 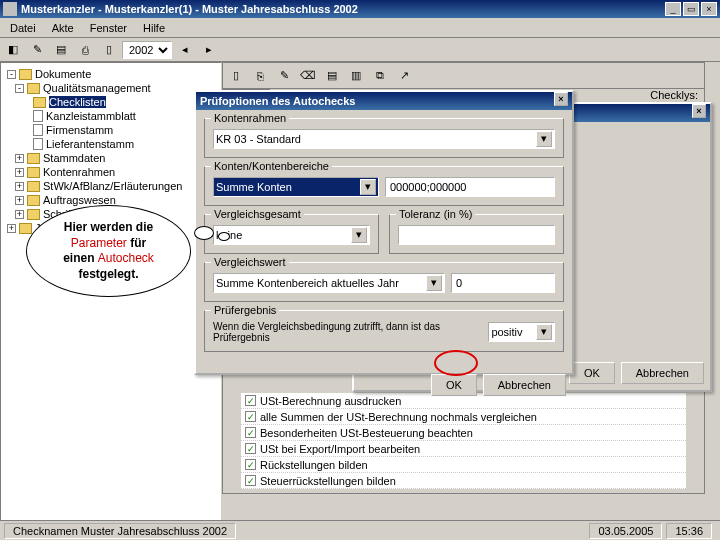 What do you see at coordinates (476, 235) in the screenshot?
I see `toleranz-input` at bounding box center [476, 235].